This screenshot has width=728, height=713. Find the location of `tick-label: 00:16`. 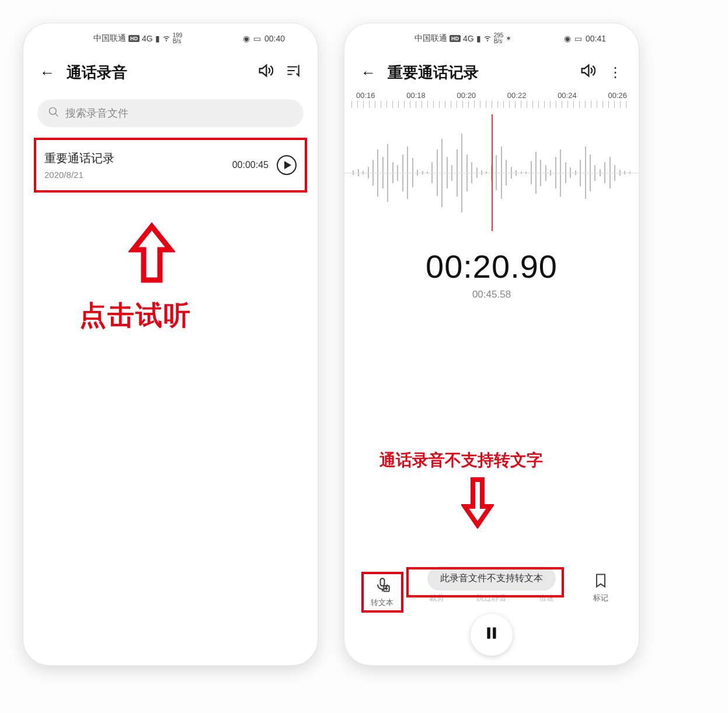

tick-label: 00:16 is located at coordinates (365, 96).